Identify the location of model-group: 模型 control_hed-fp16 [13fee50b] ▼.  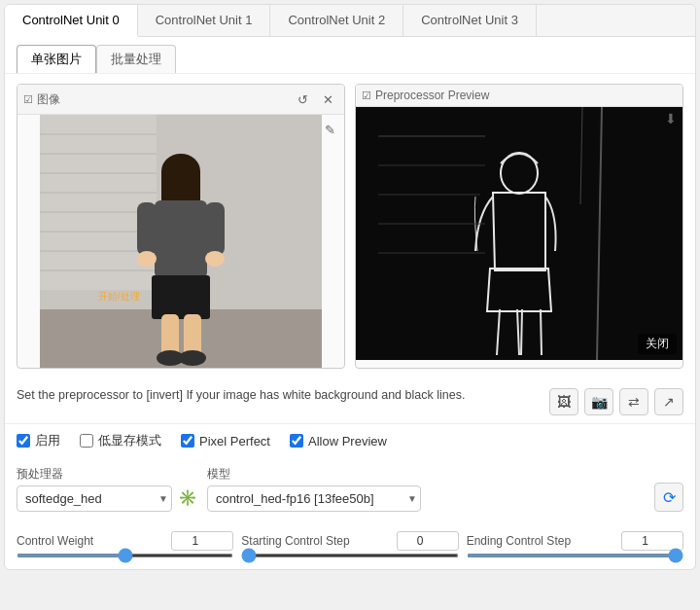
(426, 488).